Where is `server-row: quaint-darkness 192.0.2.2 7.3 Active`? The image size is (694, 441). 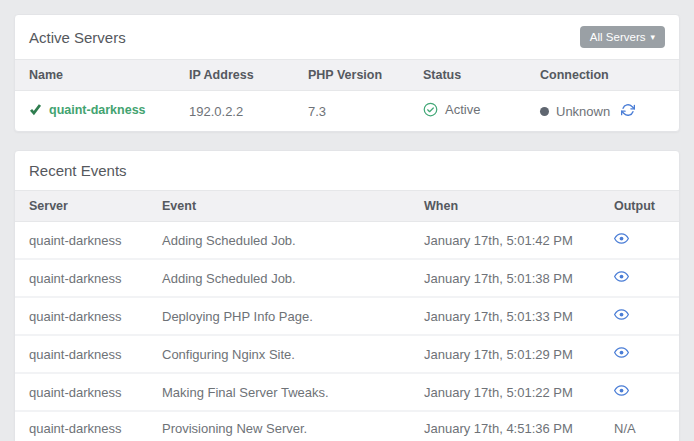 server-row: quaint-darkness 192.0.2.2 7.3 Active is located at coordinates (347, 112).